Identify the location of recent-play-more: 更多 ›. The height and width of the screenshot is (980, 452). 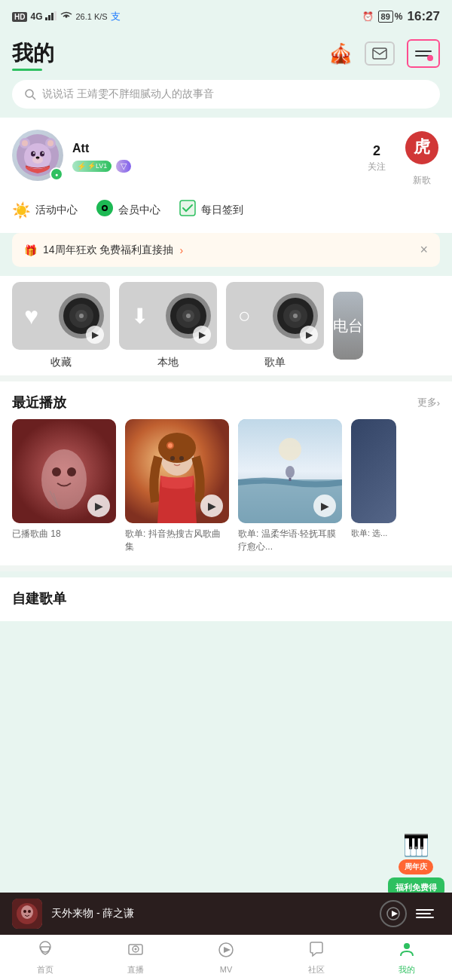
(429, 403).